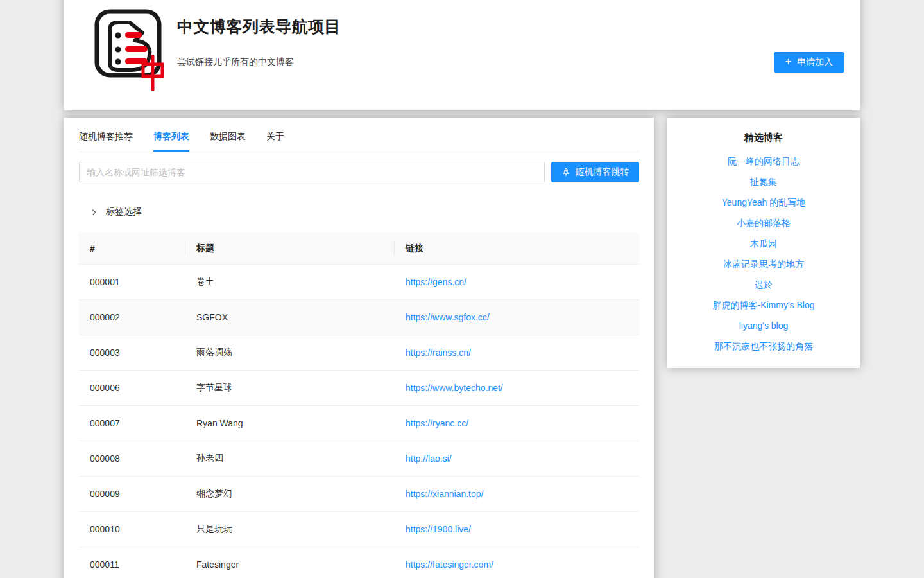 The width and height of the screenshot is (924, 578). I want to click on featured-blog-link: 阮一峰的网络日志, so click(764, 161).